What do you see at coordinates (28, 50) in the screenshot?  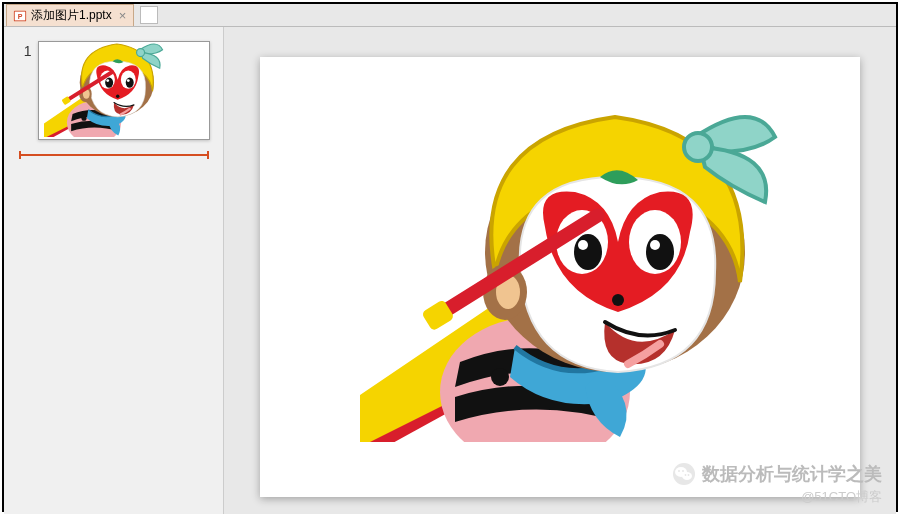 I see `slide-number: 1` at bounding box center [28, 50].